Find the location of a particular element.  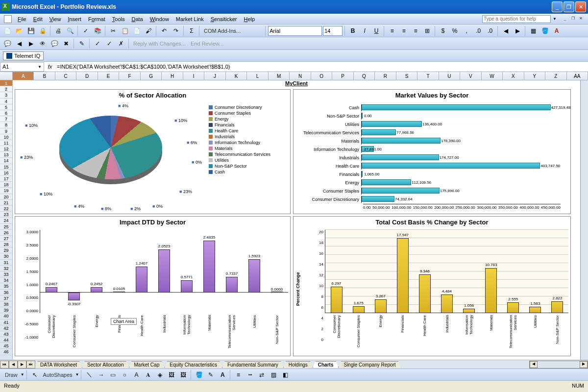

row-header: 44 is located at coordinates (6, 340).